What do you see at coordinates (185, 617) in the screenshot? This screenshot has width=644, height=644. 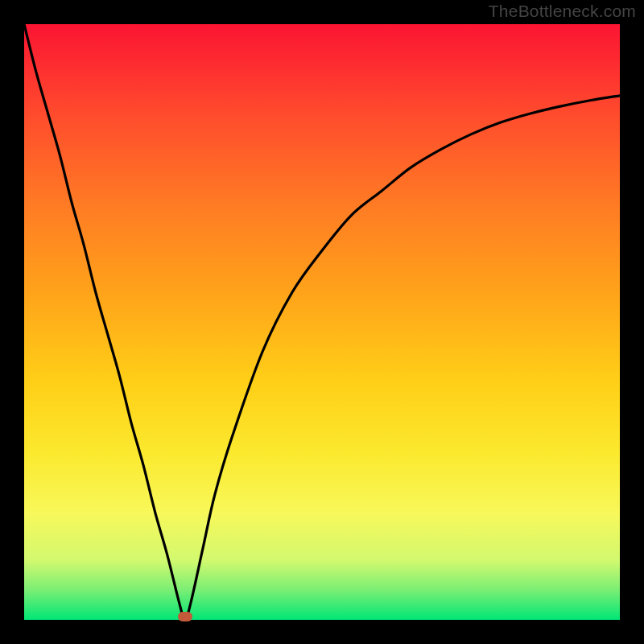 I see `minimum-marker` at bounding box center [185, 617].